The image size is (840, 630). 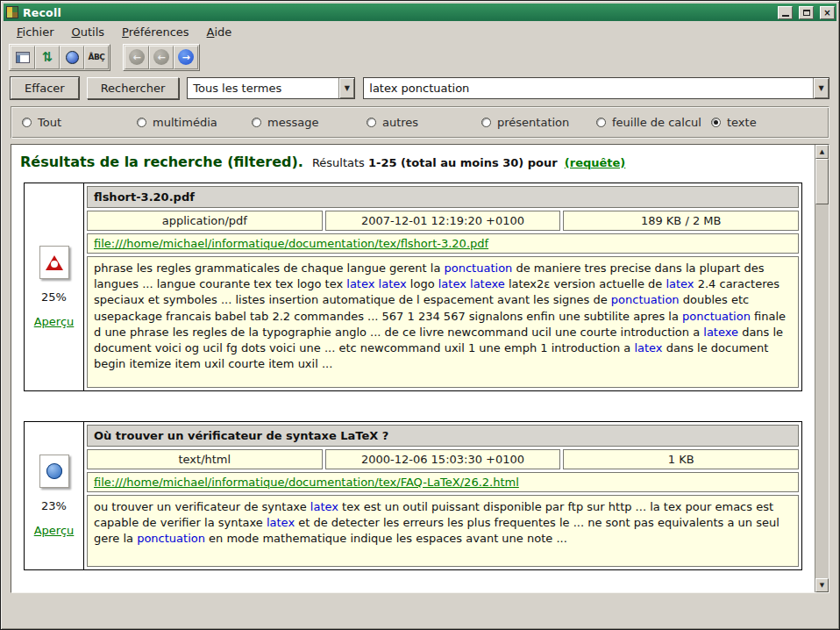 What do you see at coordinates (822, 152) in the screenshot?
I see `scroll-up-button: ▲` at bounding box center [822, 152].